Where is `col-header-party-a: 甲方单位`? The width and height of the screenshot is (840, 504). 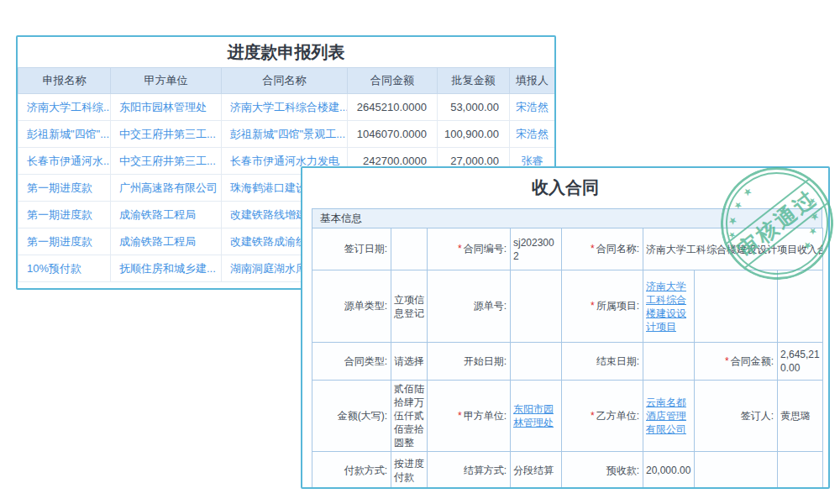 col-header-party-a: 甲方单位 is located at coordinates (166, 81).